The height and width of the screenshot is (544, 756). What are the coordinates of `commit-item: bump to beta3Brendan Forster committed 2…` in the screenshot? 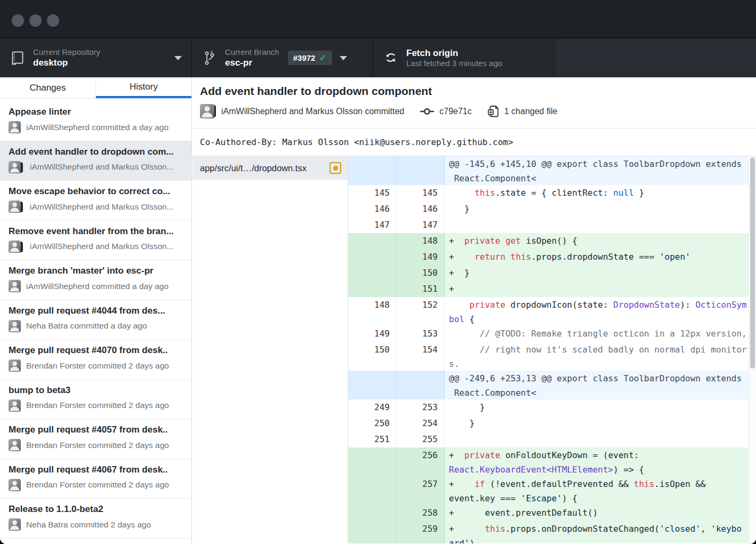 It's located at (96, 400).